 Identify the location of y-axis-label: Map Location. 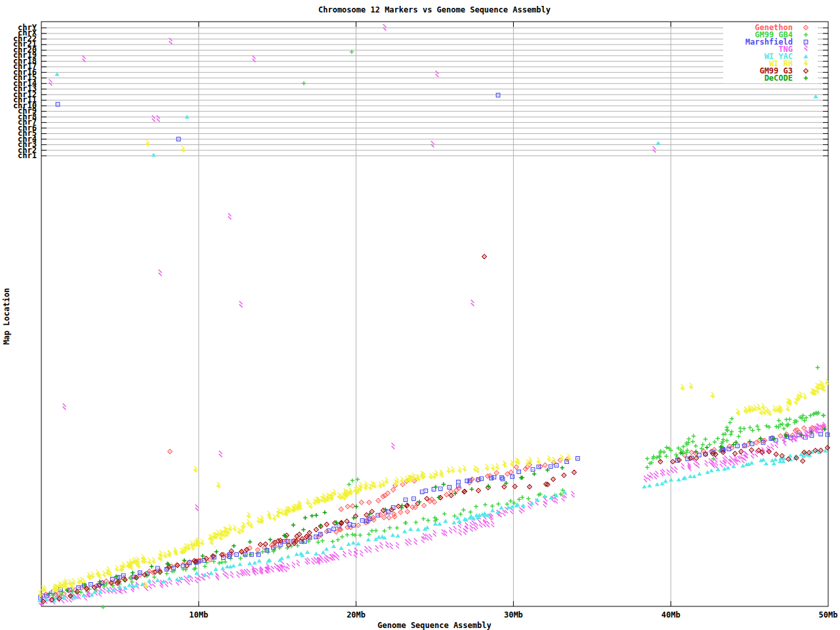
(7, 316).